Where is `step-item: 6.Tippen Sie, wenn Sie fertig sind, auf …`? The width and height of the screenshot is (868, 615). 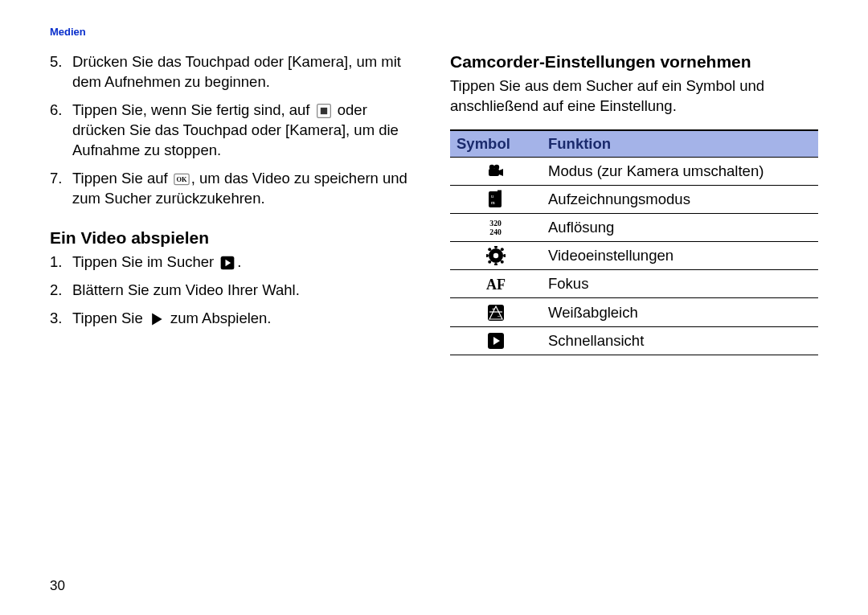 step-item: 6.Tippen Sie, wenn Sie fertig sind, auf … is located at coordinates (234, 130).